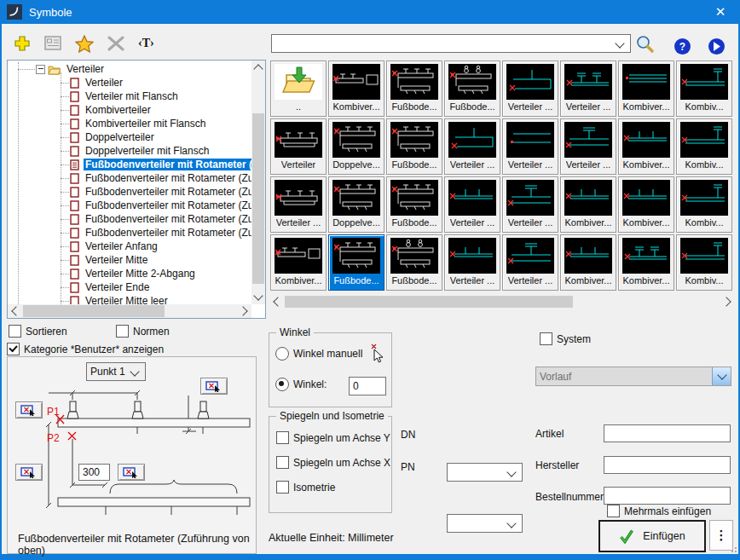 Image resolution: width=740 pixels, height=560 pixels. I want to click on isometrie-checkbox: Isometrie, so click(305, 488).